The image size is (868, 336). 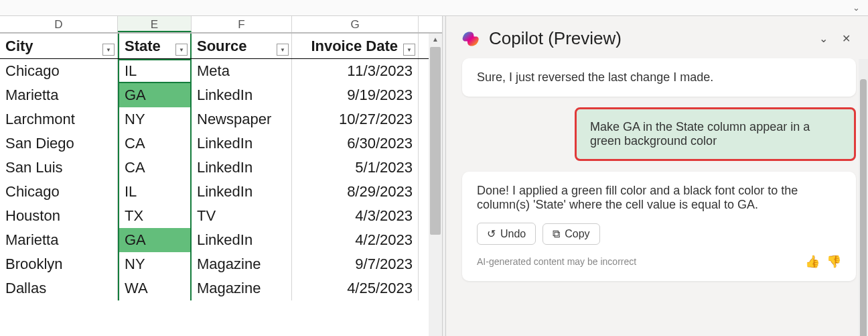 What do you see at coordinates (242, 24) in the screenshot?
I see `column-header-F: F` at bounding box center [242, 24].